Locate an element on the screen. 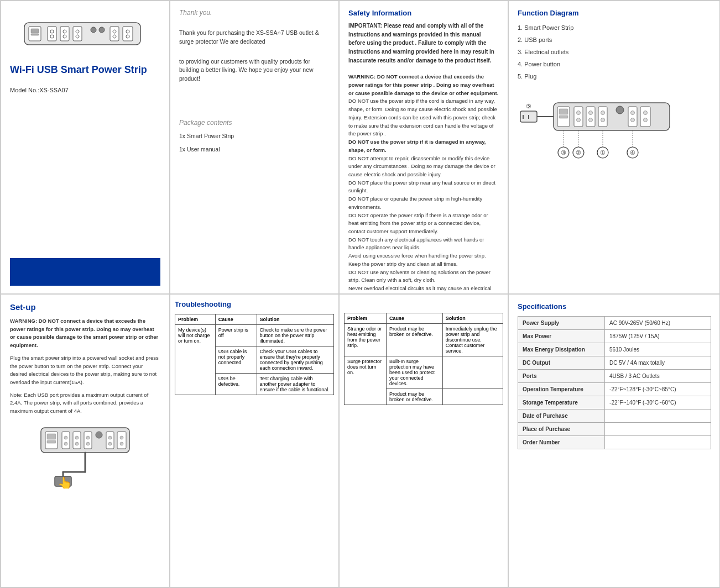  trouble2-cause-2b: Product may be broken or defective. is located at coordinates (415, 397).